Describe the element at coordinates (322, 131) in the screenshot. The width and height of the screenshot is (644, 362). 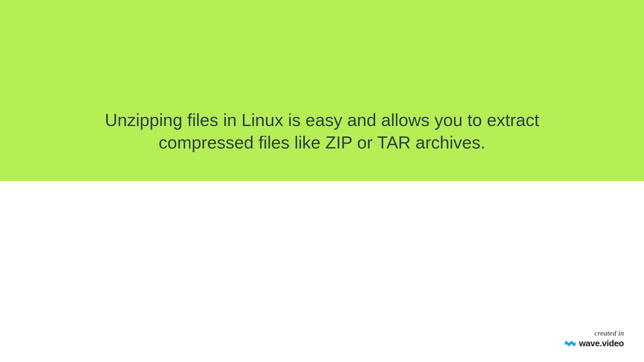
I see `main-headline: Unzipping files in Linux is easy and all…` at that location.